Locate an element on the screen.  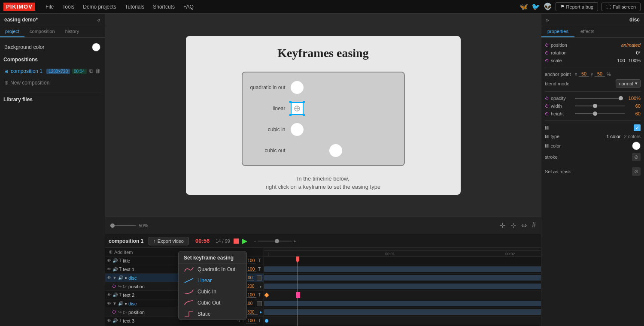
report-bug-button: ⚑ Report a bug is located at coordinates (577, 7).